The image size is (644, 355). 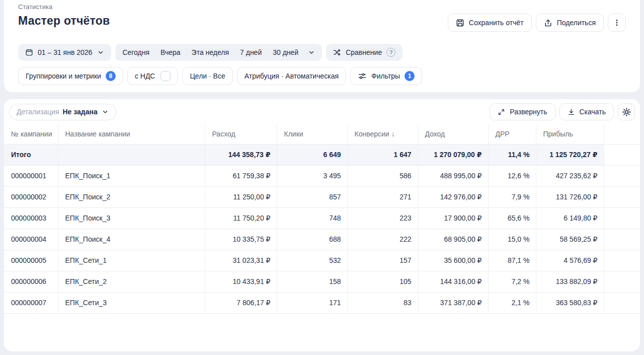 I want to click on campaign-profit: 363 580,83 ₽, so click(x=570, y=303).